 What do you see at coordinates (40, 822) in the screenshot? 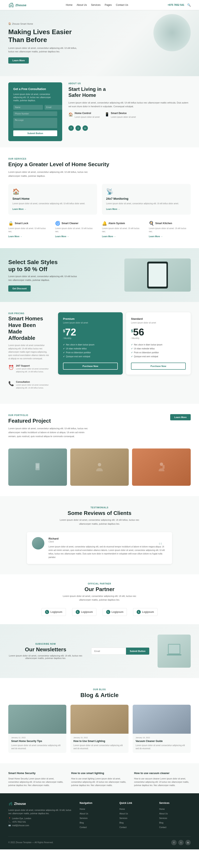
I see `footer-phone: 📞 +975 7652 541` at bounding box center [40, 822].